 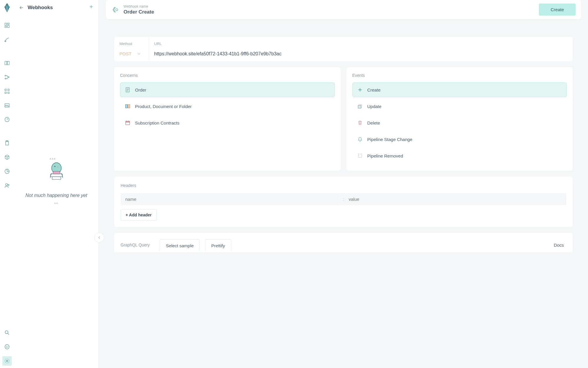 What do you see at coordinates (139, 54) in the screenshot?
I see `chevron-down-icon` at bounding box center [139, 54].